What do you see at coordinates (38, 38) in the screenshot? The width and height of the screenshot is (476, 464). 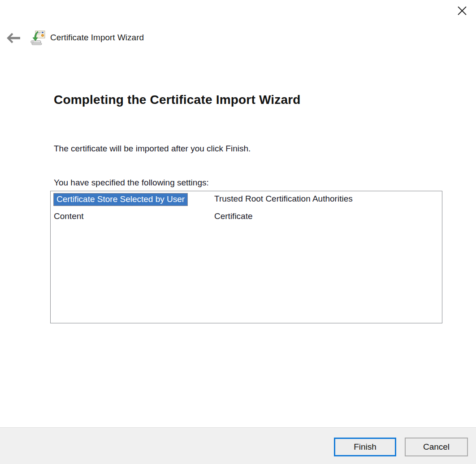 I see `certificate-import-icon` at bounding box center [38, 38].